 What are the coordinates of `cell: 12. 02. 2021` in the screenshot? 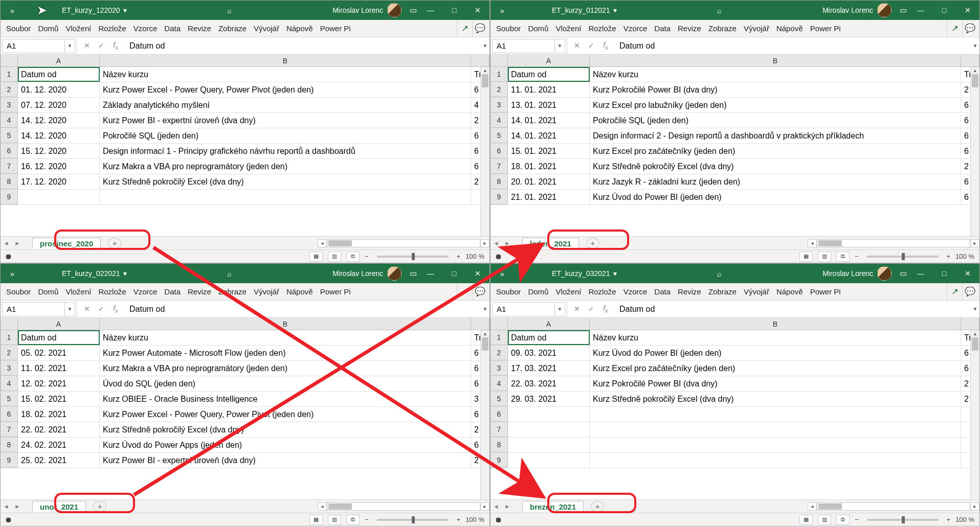 It's located at (59, 383).